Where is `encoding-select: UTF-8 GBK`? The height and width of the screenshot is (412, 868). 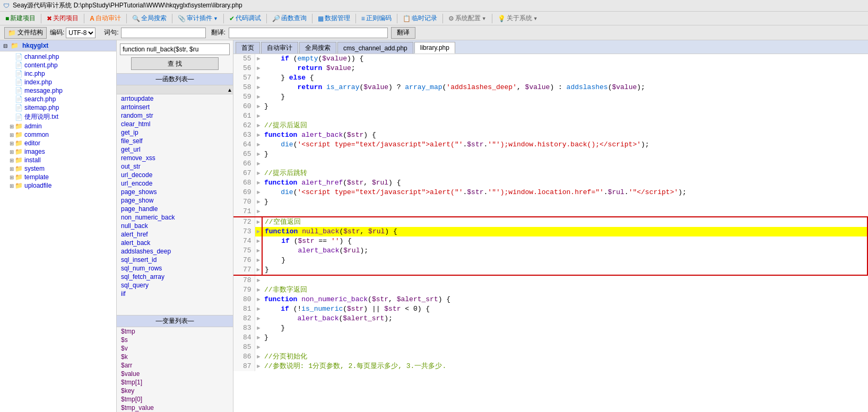
encoding-select: UTF-8 GBK is located at coordinates (81, 33).